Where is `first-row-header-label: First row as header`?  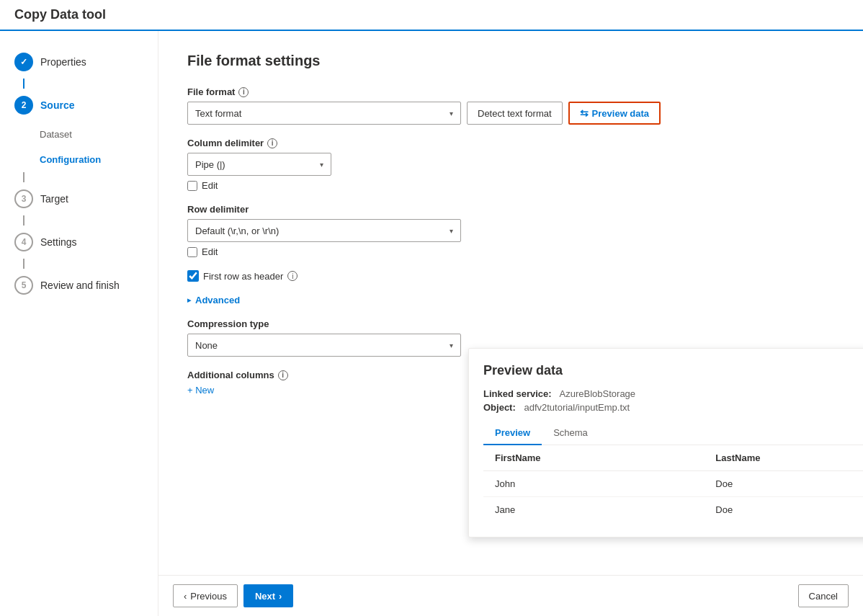 first-row-header-label: First row as header is located at coordinates (243, 277).